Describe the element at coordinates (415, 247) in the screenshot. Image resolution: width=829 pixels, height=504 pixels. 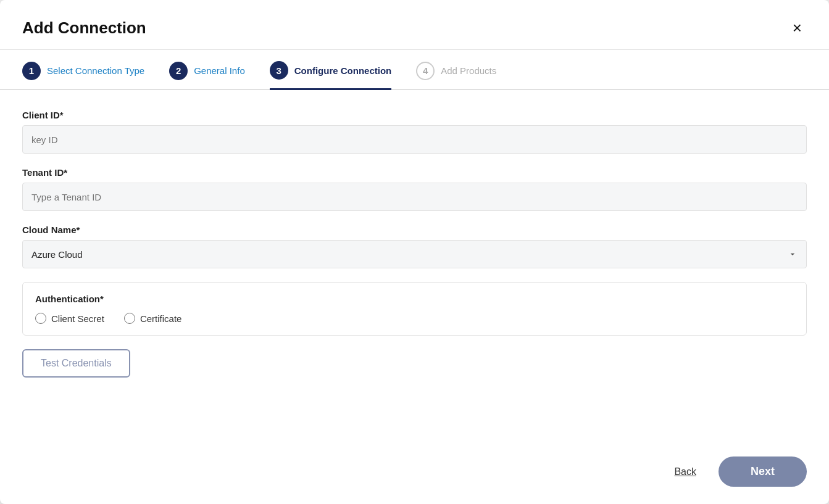
I see `cloud-name-group: Cloud Name* Azure Cloud Azure US Governm…` at that location.